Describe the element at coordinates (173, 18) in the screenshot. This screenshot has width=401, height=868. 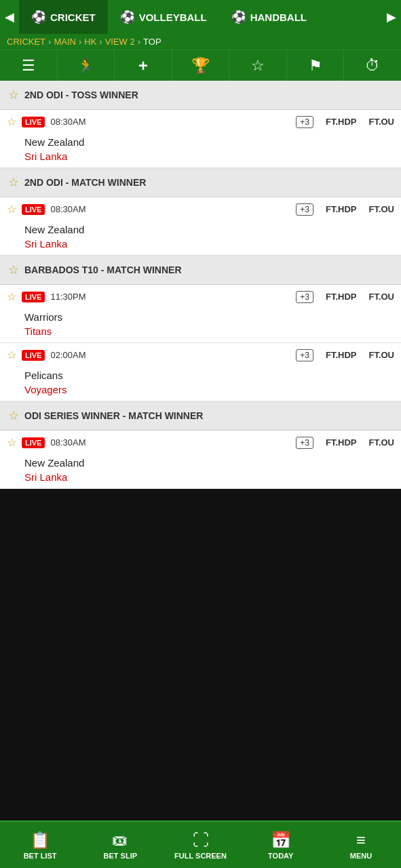
I see `nav-tab-volleyball-label: VOLLEYBALL` at that location.